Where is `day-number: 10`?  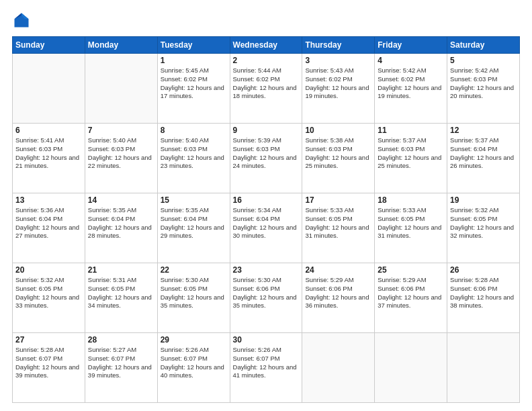 day-number: 10 is located at coordinates (339, 130).